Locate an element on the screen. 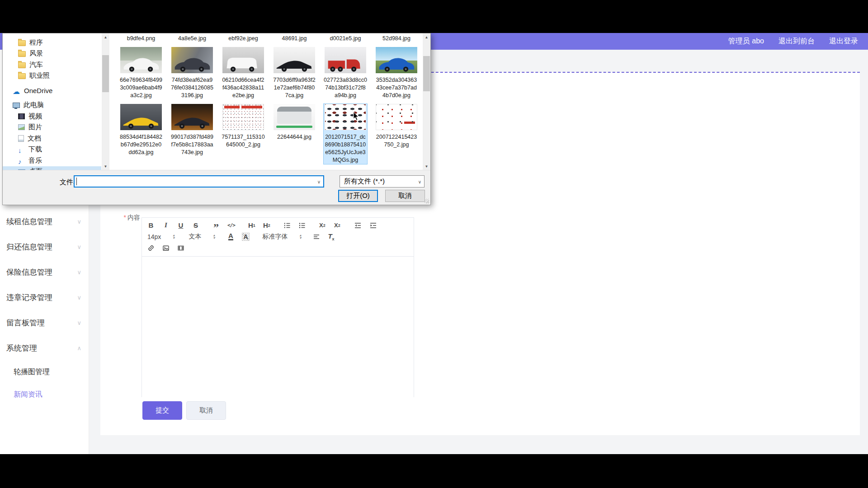  admin-label: 管理员 abo is located at coordinates (746, 42).